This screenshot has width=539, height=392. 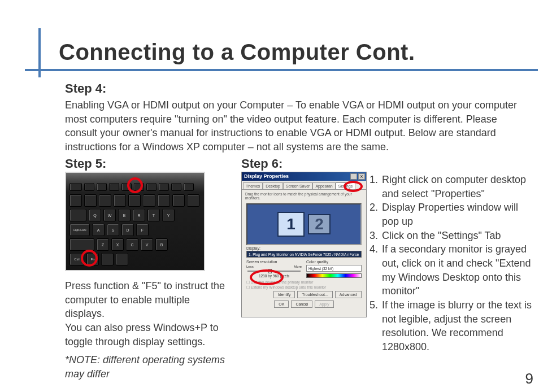 I want to click on apply-button: Apply, so click(x=324, y=304).